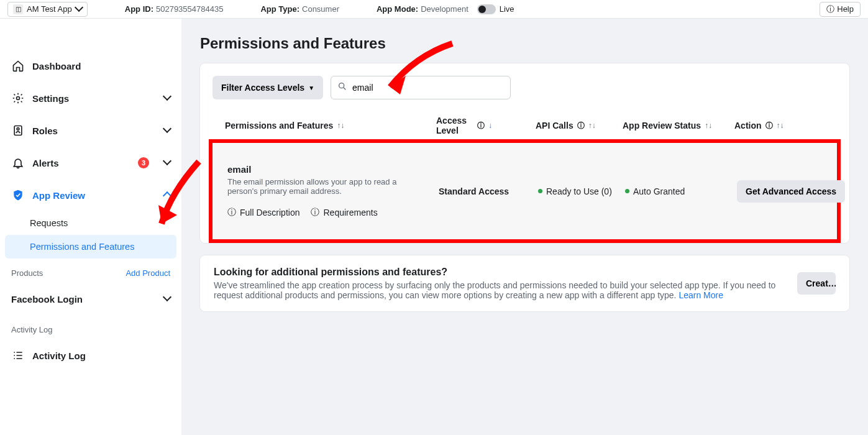 The image size is (868, 435). What do you see at coordinates (18, 130) in the screenshot?
I see `roles-icon` at bounding box center [18, 130].